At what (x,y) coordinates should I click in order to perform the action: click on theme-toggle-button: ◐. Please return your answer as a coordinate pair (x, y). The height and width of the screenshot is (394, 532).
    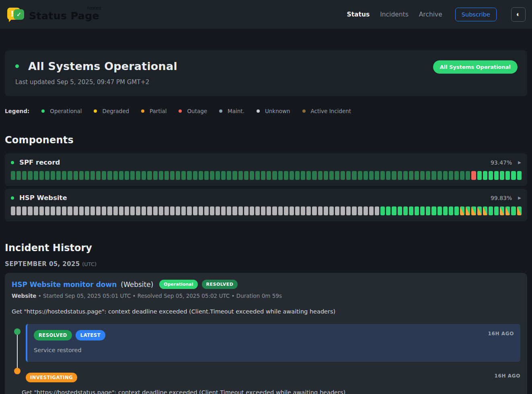
    Looking at the image, I should click on (518, 14).